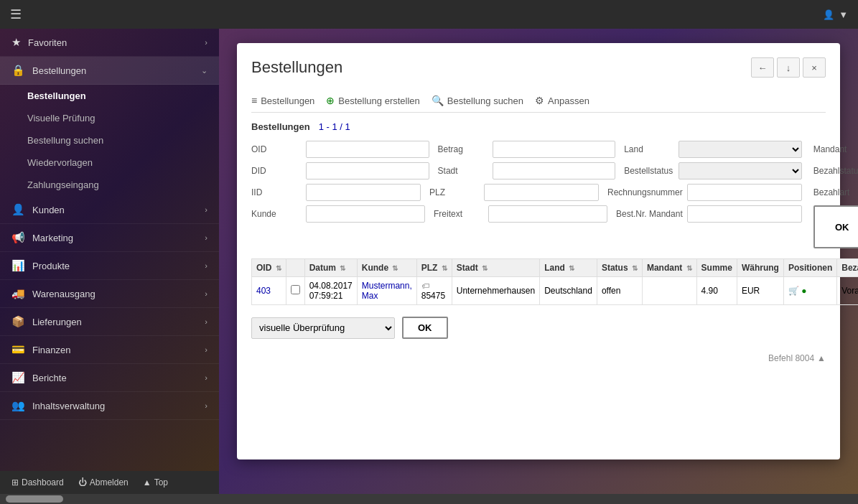 This screenshot has height=504, width=858. What do you see at coordinates (103, 482) in the screenshot?
I see `abmelden-link: ⏻ Abmelden` at bounding box center [103, 482].